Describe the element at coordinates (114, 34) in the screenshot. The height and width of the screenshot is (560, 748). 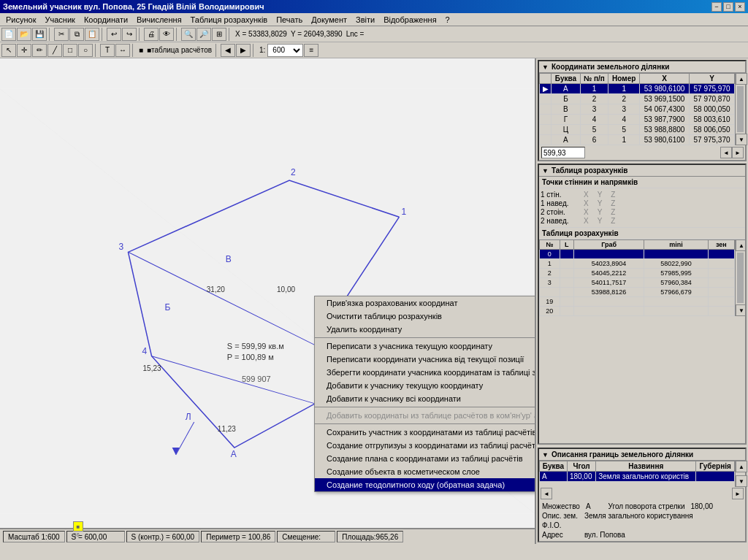
I see `tb-undo: ↩` at that location.